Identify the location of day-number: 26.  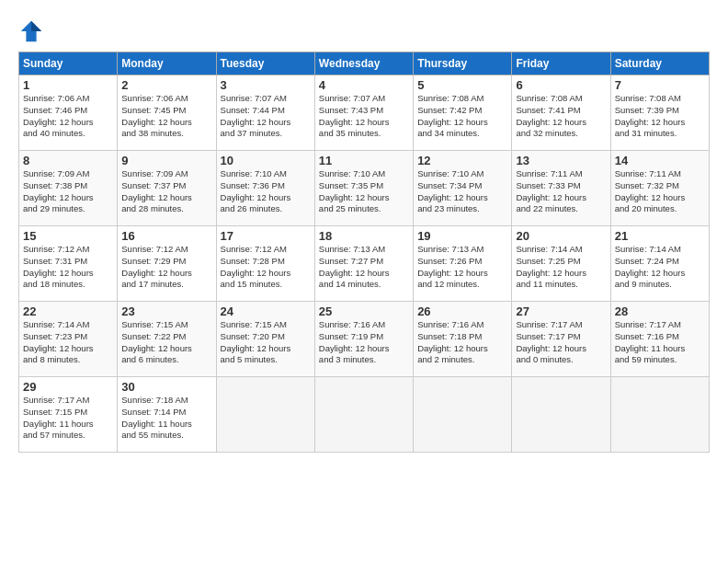
(462, 311).